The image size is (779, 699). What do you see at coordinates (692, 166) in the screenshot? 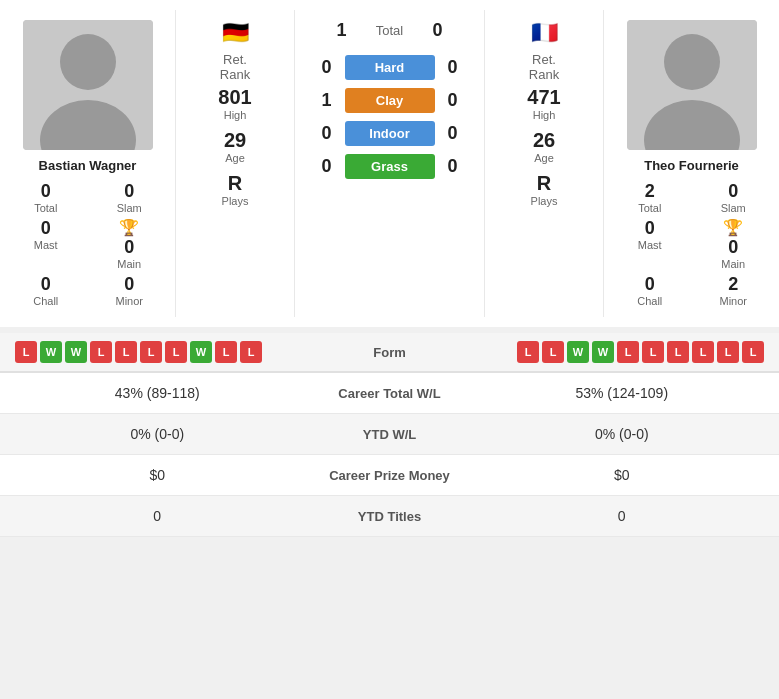
I see `player2-name: Theo Fournerie` at bounding box center [692, 166].